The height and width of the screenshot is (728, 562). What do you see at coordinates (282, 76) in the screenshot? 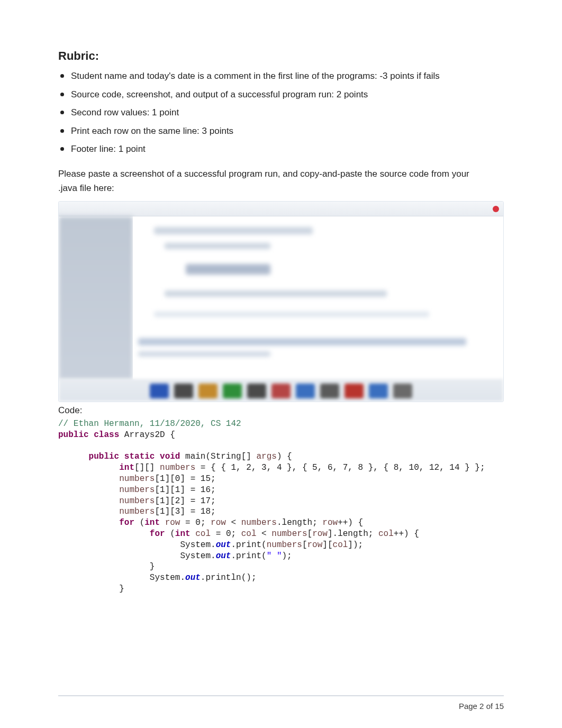
I see `rubric-item: Student name and today's date is a comme…` at bounding box center [282, 76].